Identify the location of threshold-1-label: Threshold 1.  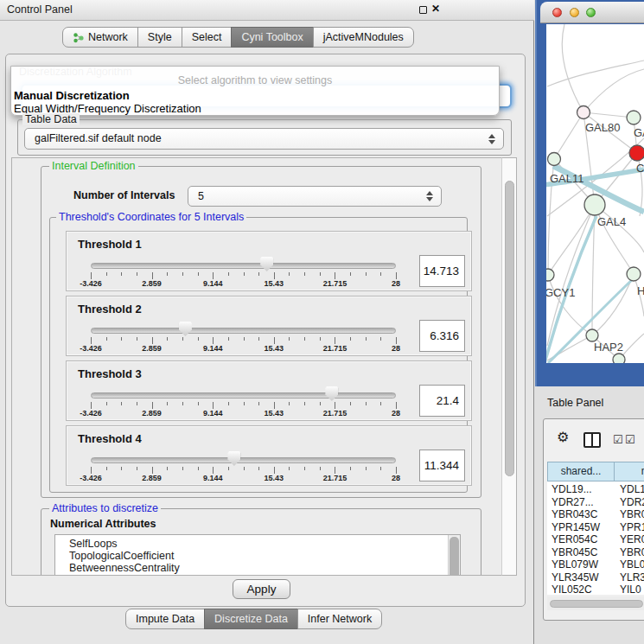
(110, 244).